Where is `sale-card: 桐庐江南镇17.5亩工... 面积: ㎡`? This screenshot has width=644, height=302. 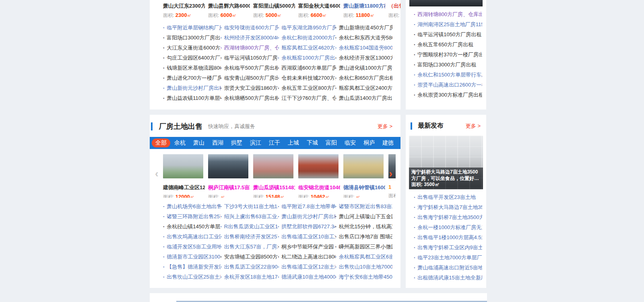
sale-card: 桐庐江南镇17.5亩工... 面积: ㎡ is located at coordinates (229, 176).